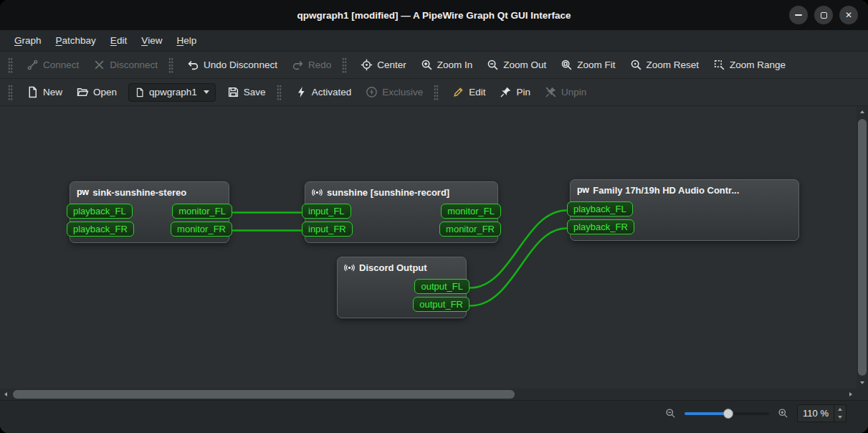 This screenshot has width=868, height=433. What do you see at coordinates (566, 92) in the screenshot?
I see `unpin-button: Unpin` at bounding box center [566, 92].